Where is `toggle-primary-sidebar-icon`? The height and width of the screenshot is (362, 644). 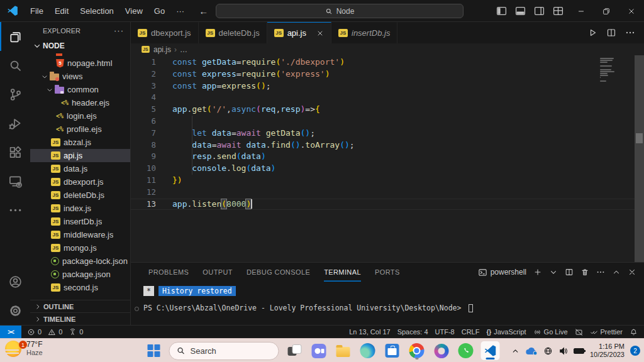 toggle-primary-sidebar-icon is located at coordinates (502, 11).